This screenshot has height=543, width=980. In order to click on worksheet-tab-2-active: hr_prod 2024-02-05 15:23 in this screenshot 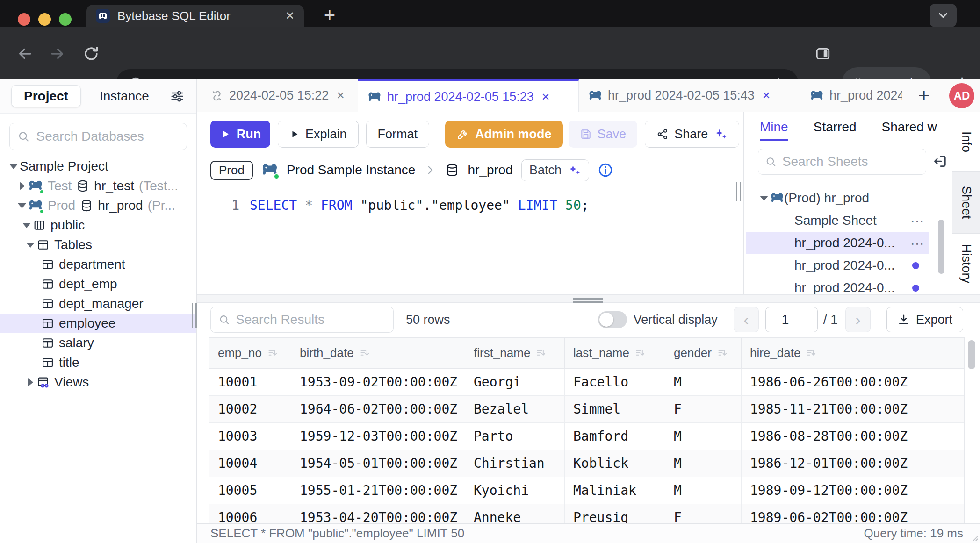, I will do `click(468, 96)`.